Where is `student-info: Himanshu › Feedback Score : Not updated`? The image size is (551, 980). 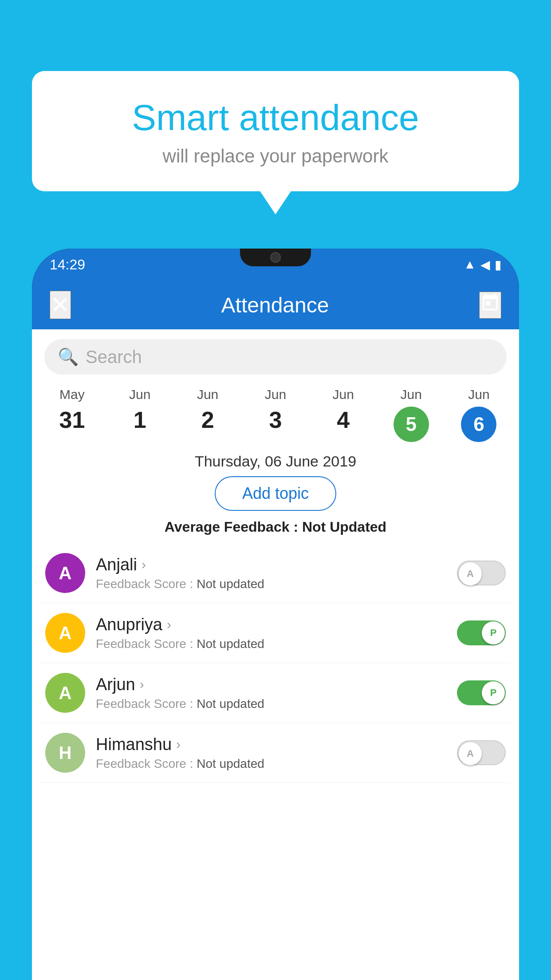 student-info: Himanshu › Feedback Score : Not updated is located at coordinates (271, 753).